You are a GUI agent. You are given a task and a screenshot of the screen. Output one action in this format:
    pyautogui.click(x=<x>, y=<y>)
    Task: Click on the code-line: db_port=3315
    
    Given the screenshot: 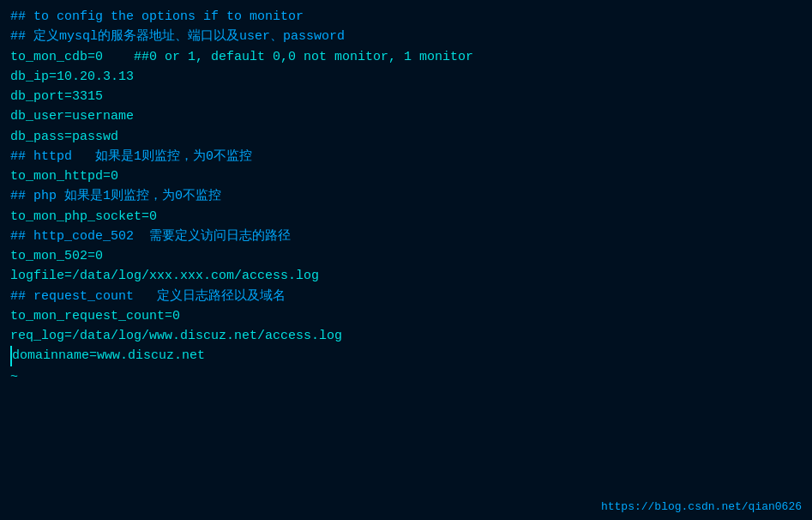 What is the action you would take?
    pyautogui.click(x=406, y=96)
    